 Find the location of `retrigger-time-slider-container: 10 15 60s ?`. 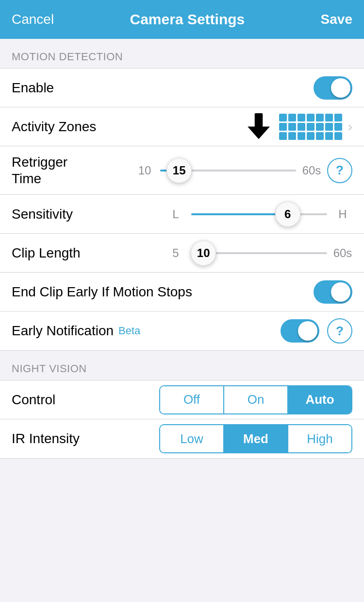

retrigger-time-slider-container: 10 15 60s ? is located at coordinates (210, 171).